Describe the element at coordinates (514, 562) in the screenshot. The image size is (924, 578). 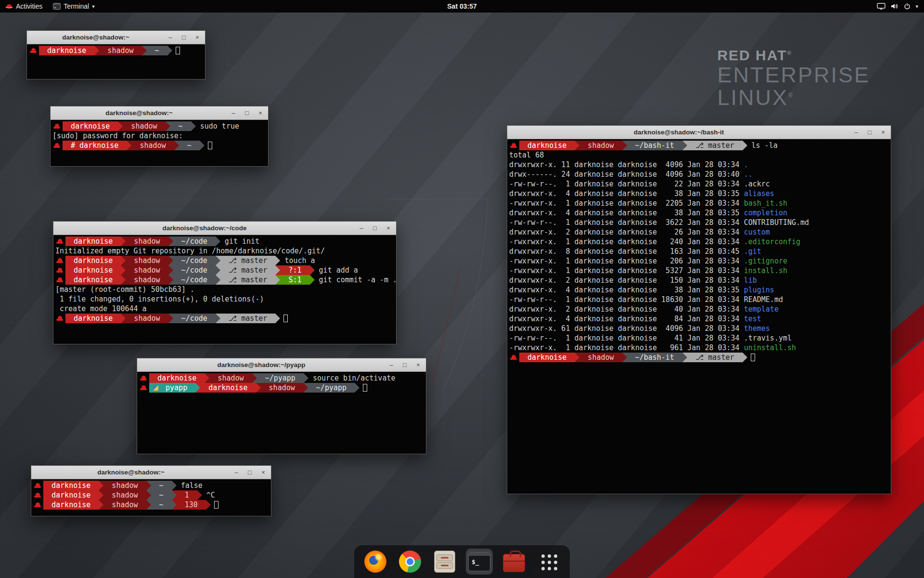
I see `dock-item-toolbox` at that location.